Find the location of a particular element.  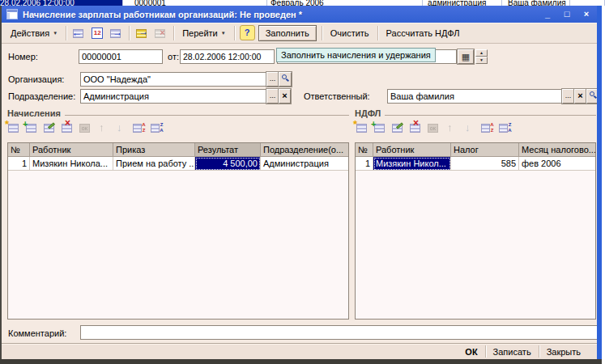

table-row: 1 Мизякин Никол... 585 фев 2006 is located at coordinates (475, 163).